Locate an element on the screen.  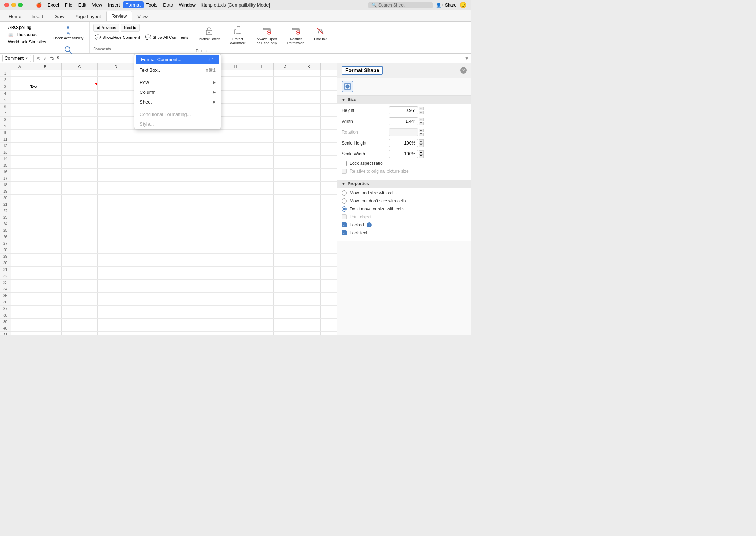
cell-f33 is located at coordinates (178, 282).